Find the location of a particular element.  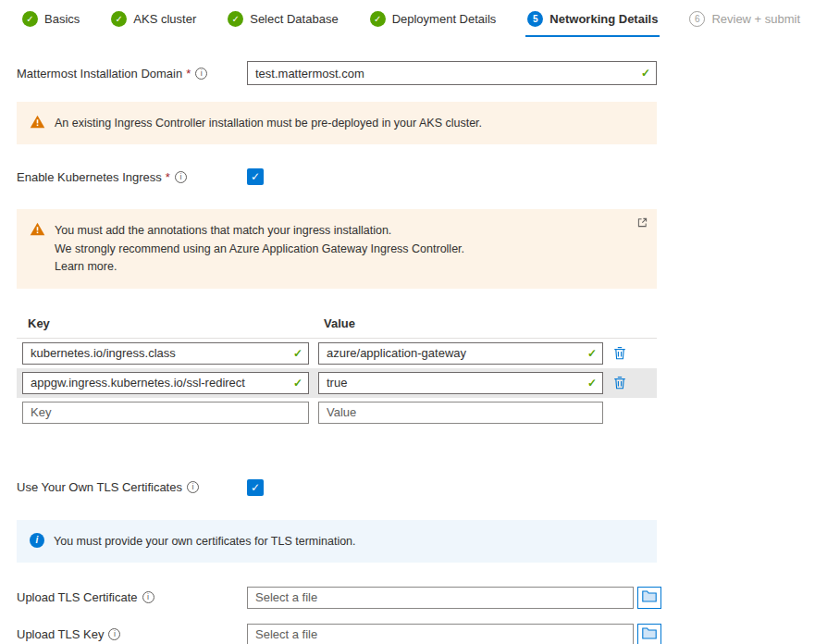

wizard-step-bar: ✓ Basics ✓ AKS cluster ✓ Select Database… is located at coordinates (414, 19).